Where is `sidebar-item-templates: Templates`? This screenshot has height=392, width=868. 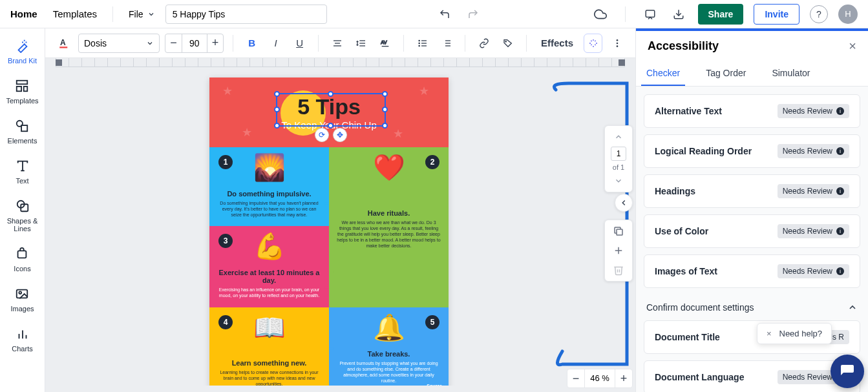
sidebar-item-templates: Templates is located at coordinates (22, 91).